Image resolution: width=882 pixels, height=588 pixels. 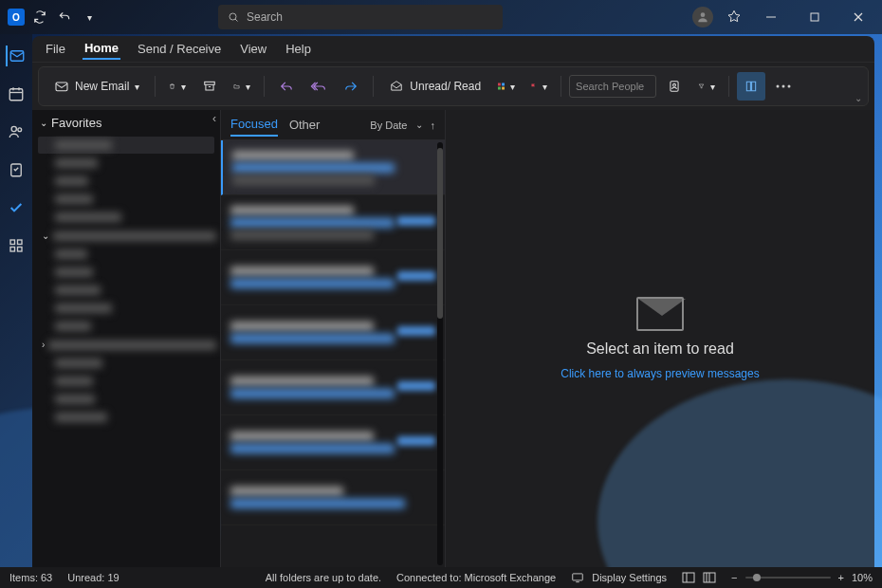 What do you see at coordinates (298, 49) in the screenshot?
I see `tab-help: Help` at bounding box center [298, 49].